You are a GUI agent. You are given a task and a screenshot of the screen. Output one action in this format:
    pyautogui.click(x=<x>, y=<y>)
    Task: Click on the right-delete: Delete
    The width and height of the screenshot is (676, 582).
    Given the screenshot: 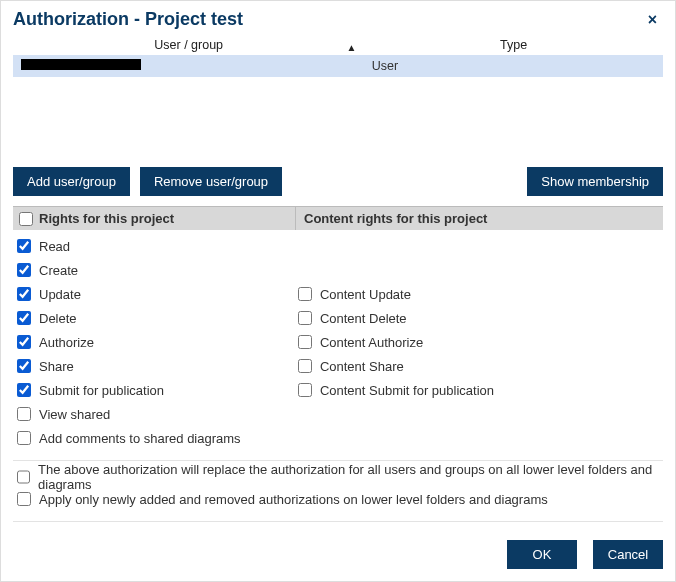 What is the action you would take?
    pyautogui.click(x=158, y=318)
    